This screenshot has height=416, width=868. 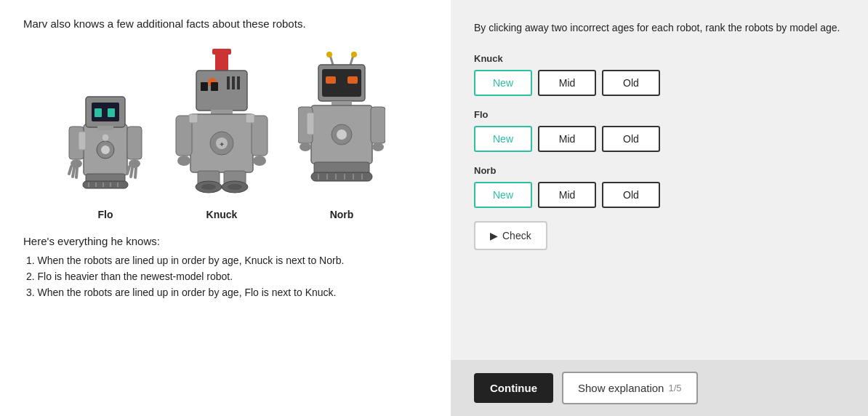 What do you see at coordinates (513, 388) in the screenshot?
I see `continue-button: Continue` at bounding box center [513, 388].